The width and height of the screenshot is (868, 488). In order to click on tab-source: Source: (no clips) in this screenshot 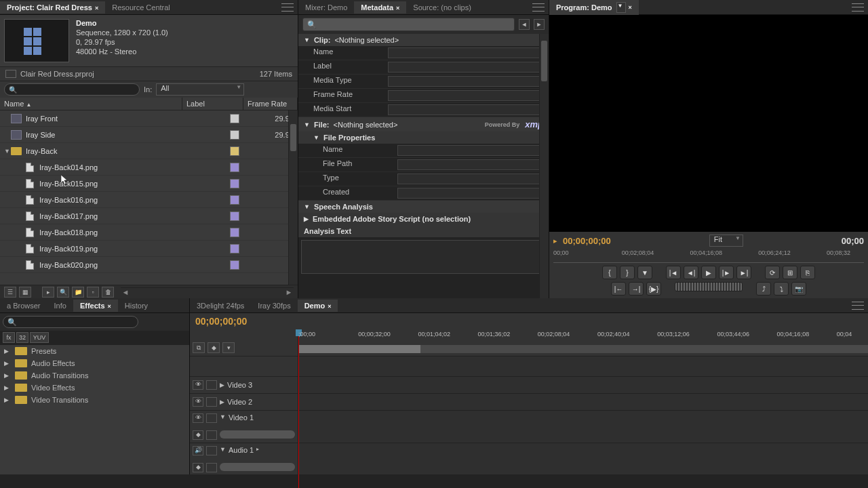, I will do `click(442, 7)`.